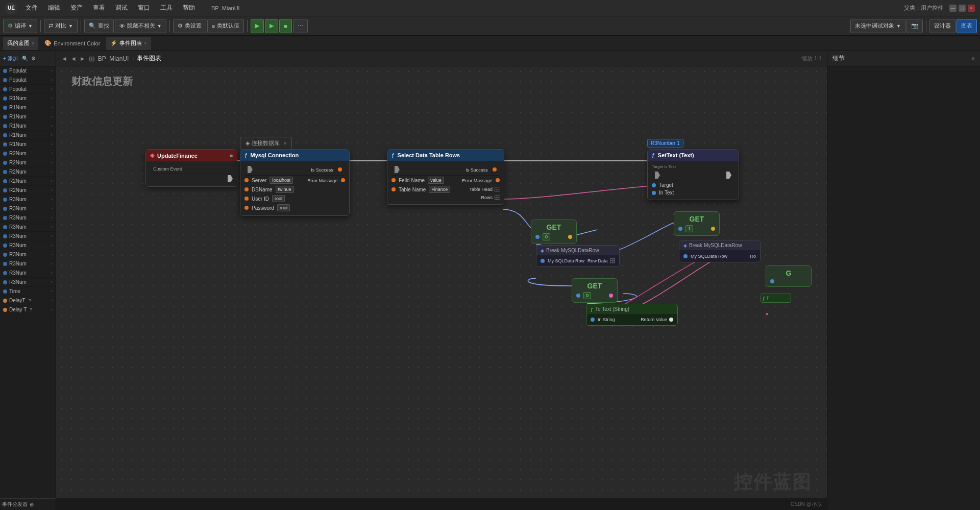  Describe the element at coordinates (129, 43) in the screenshot. I see `tab-event-graph: ⚡ 事件图表 ×` at that location.